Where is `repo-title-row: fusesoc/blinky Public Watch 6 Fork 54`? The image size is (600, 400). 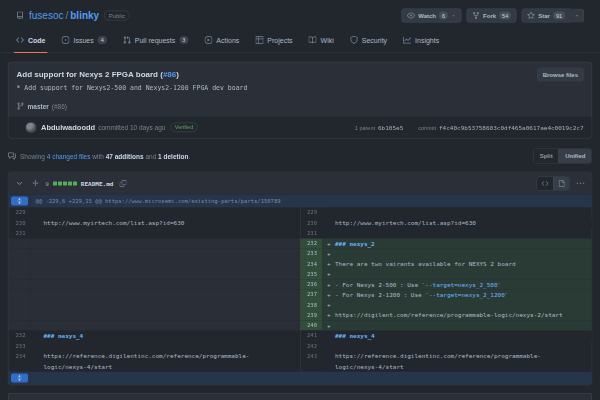
repo-title-row: fusesoc/blinky Public Watch 6 Fork 54 is located at coordinates (300, 16).